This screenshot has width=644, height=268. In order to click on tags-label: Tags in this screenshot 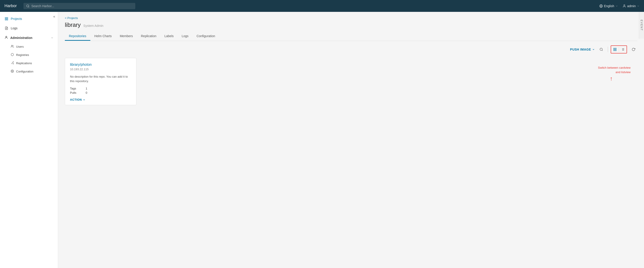, I will do `click(76, 88)`.